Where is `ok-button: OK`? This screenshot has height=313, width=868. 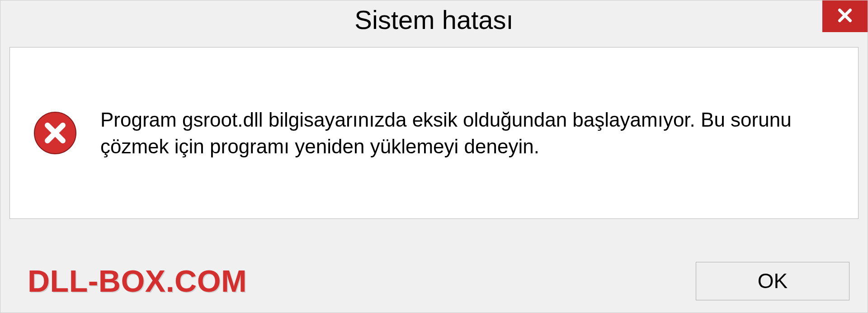
ok-button: OK is located at coordinates (773, 281).